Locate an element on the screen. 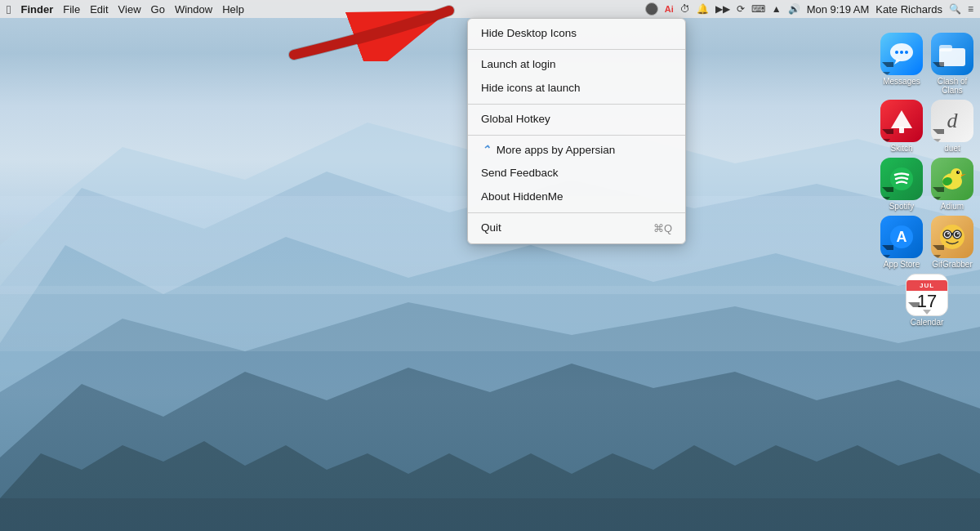 The height and width of the screenshot is (531, 980). menubar-right: Ai ⏱ 🔔 ▶▶ ⟳ ⌨ ▲ 🔊 Mon 9:19 AM Kate Richa… is located at coordinates (809, 9).